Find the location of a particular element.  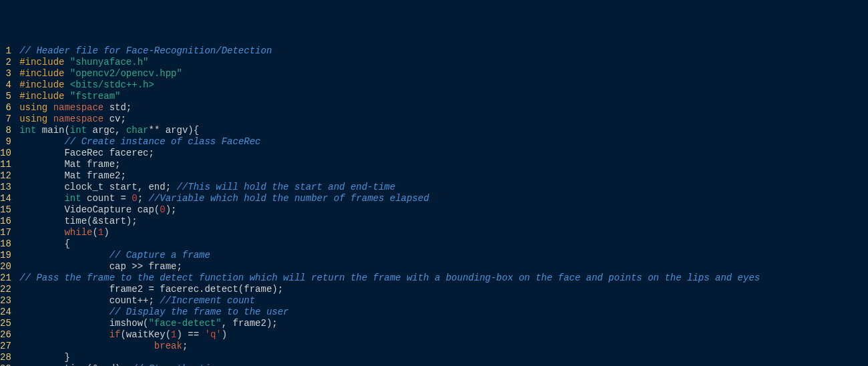

line-number: 12 is located at coordinates (5, 176).